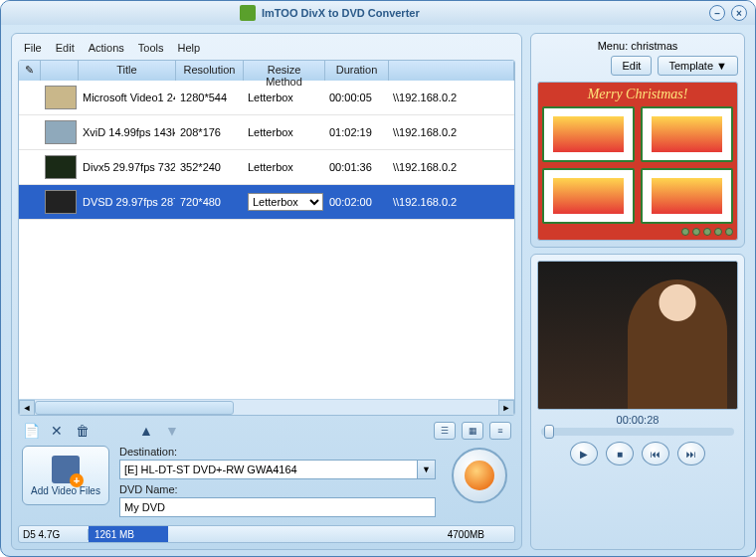 Image resolution: width=756 pixels, height=557 pixels. What do you see at coordinates (278, 469) in the screenshot?
I see `destination-combo: [E] HL-DT-ST DVD+-RW GWA4164 ▼` at bounding box center [278, 469].